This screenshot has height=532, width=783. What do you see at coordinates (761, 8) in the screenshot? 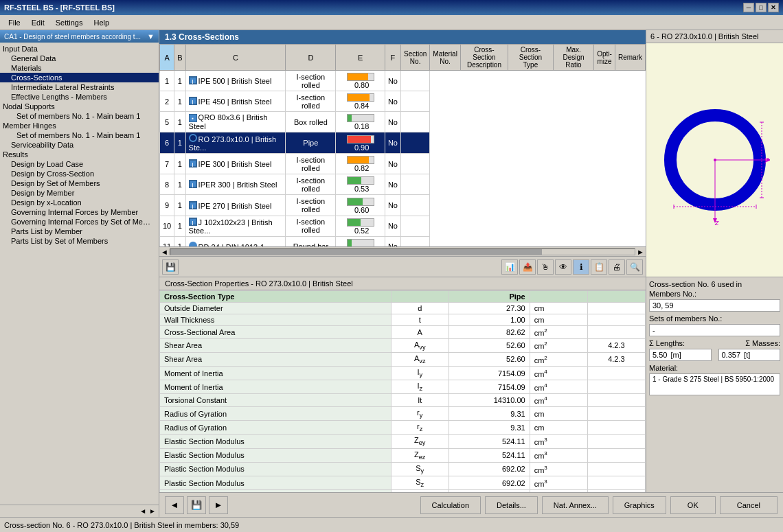
I see `maximize-button: □` at bounding box center [761, 8].